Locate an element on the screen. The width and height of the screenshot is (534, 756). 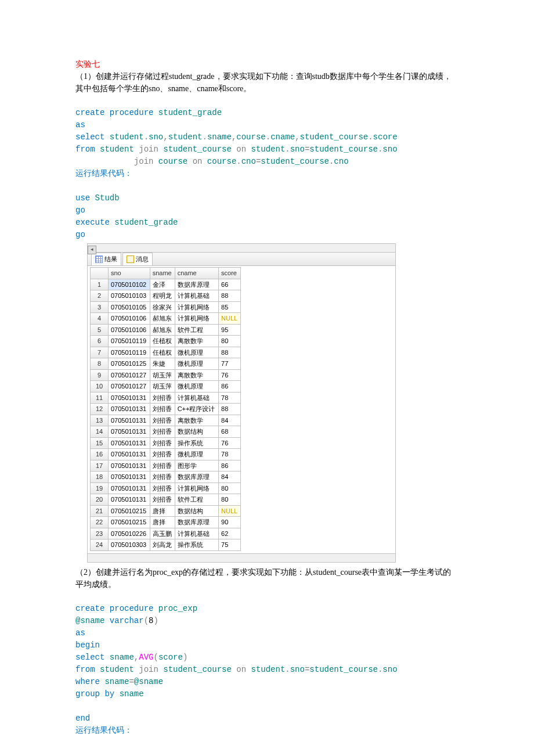
cell: 76 is located at coordinates (230, 443).